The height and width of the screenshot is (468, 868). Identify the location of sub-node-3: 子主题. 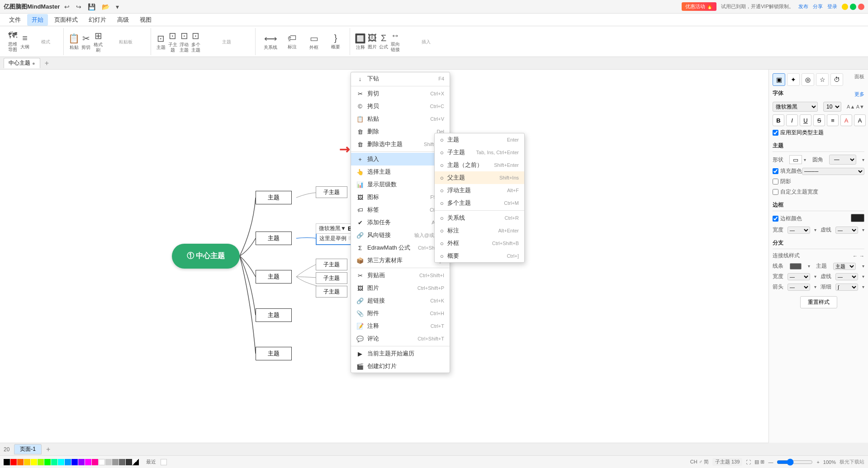
(332, 265).